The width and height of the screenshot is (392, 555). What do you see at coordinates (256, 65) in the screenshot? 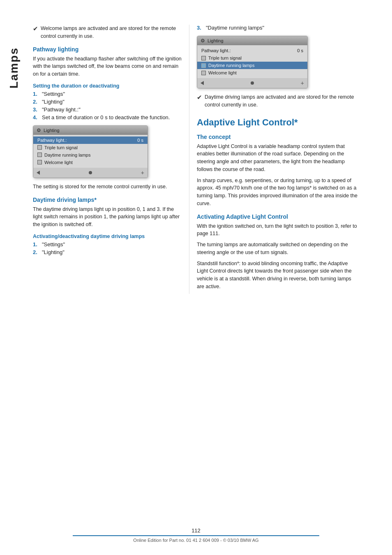
I see `ui-label-r-daytime: Daytime running lamps` at bounding box center [256, 65].